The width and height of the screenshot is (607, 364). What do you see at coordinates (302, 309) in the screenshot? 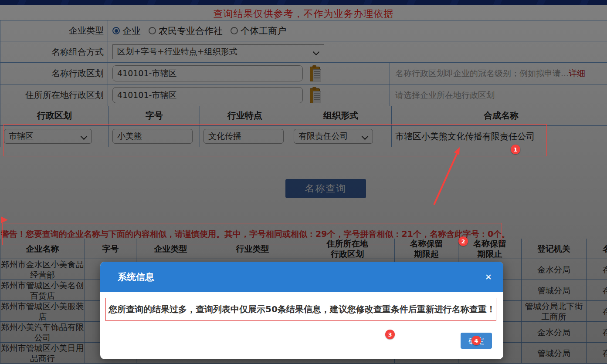
I see `dialog-message-text: 您所查询的结果过多，查询列表中仅展示50条结果信息，建议您修改查重条件后重新进行…` at bounding box center [302, 309].